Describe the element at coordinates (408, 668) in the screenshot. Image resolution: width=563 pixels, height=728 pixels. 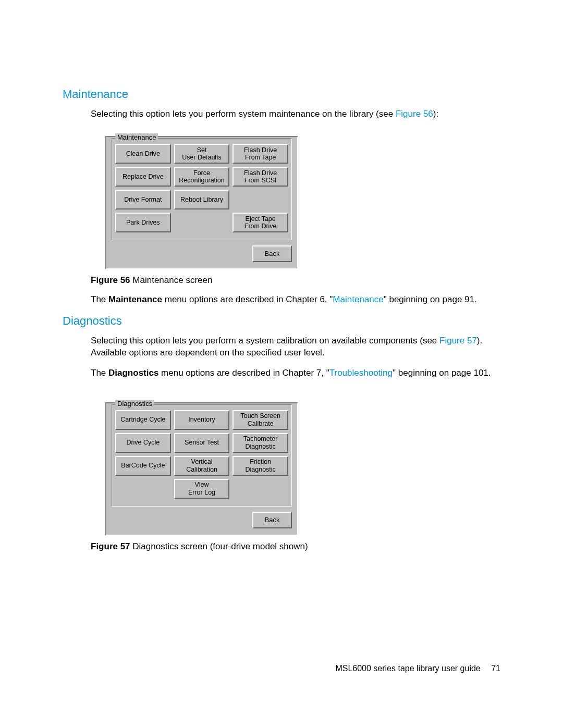
I see `footer-title: MSL6000 series tape library user guide` at that location.